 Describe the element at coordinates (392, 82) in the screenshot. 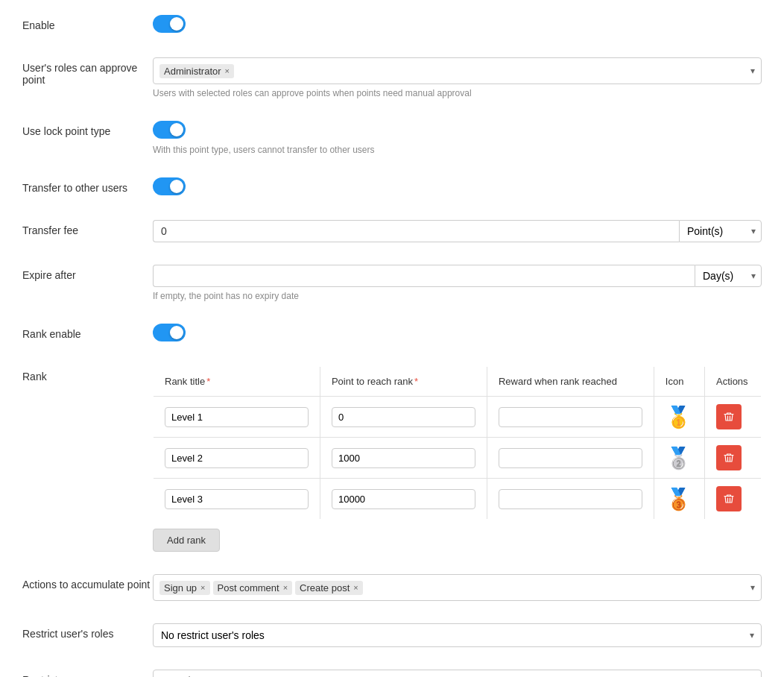

I see `roles-row: User's roles can approve point Administr…` at that location.